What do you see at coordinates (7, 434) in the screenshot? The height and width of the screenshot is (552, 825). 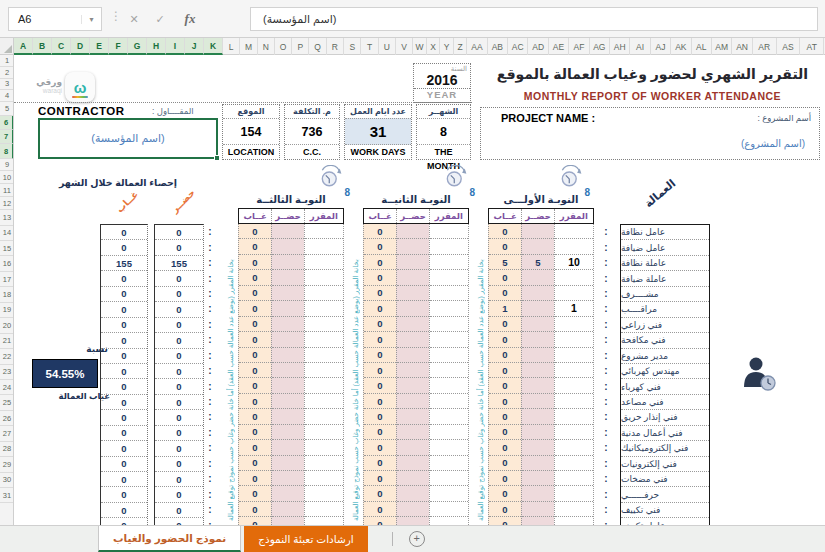 I see `row-header-27: 27` at bounding box center [7, 434].